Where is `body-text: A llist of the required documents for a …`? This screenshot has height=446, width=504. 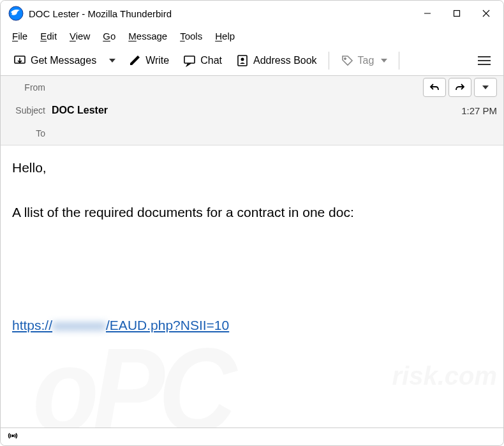 body-text: A llist of the required documents for a … is located at coordinates (252, 212).